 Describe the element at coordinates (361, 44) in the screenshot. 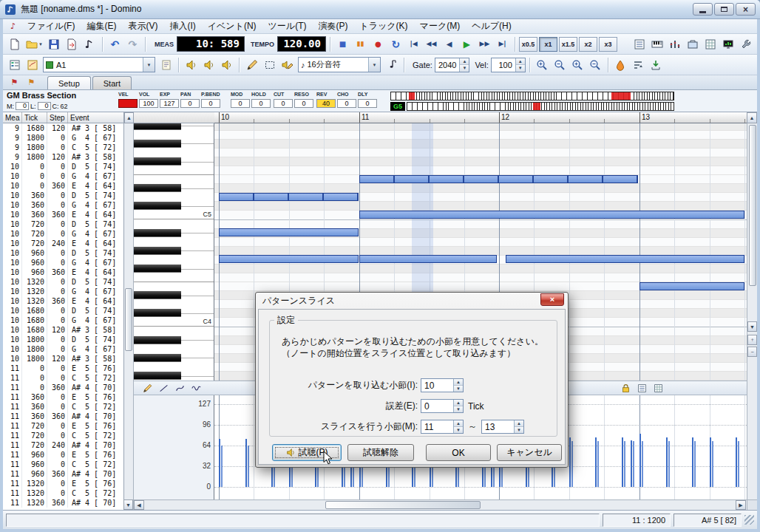

I see `pause-button: ▮▮` at that location.